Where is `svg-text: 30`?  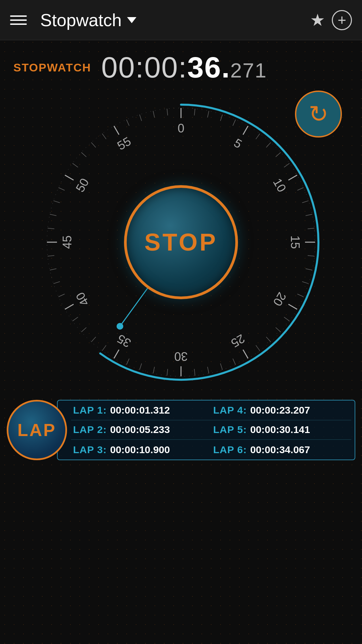
svg-text: 30 is located at coordinates (181, 356).